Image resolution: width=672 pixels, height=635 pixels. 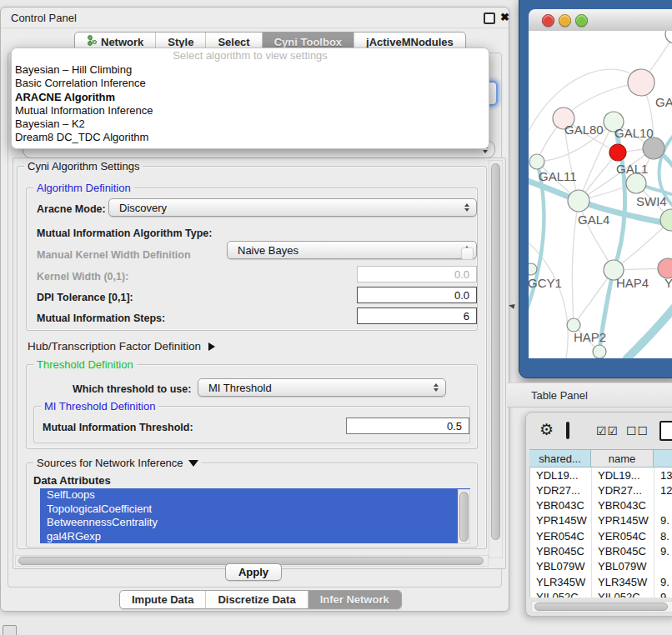 What do you see at coordinates (255, 495) in the screenshot?
I see `attribute-selfloops: SelfLoops` at bounding box center [255, 495].